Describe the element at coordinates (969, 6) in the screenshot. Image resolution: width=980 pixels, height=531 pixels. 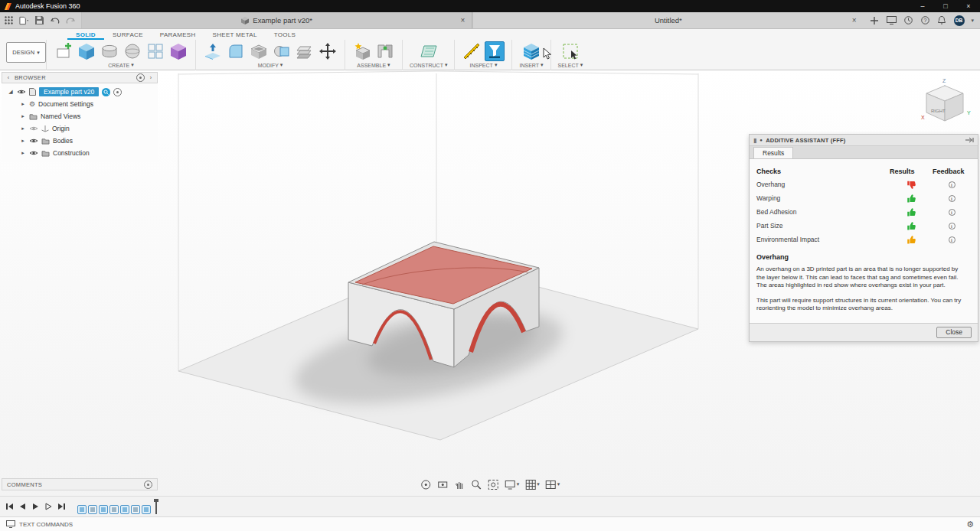
I see `close-window-button: ×` at that location.